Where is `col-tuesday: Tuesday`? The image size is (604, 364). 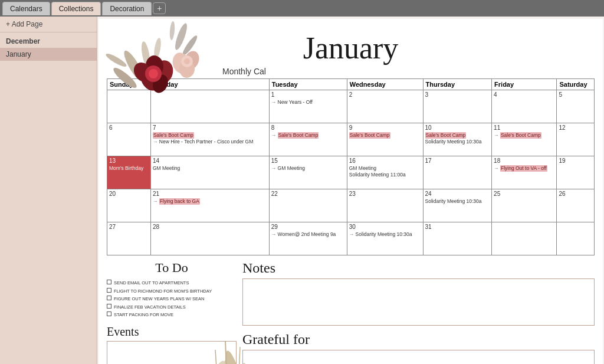
col-tuesday: Tuesday is located at coordinates (308, 85).